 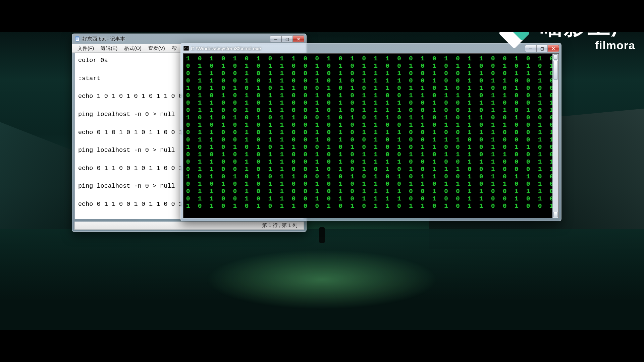 What do you see at coordinates (86, 48) in the screenshot?
I see `menu-file: 文件(F)` at bounding box center [86, 48].